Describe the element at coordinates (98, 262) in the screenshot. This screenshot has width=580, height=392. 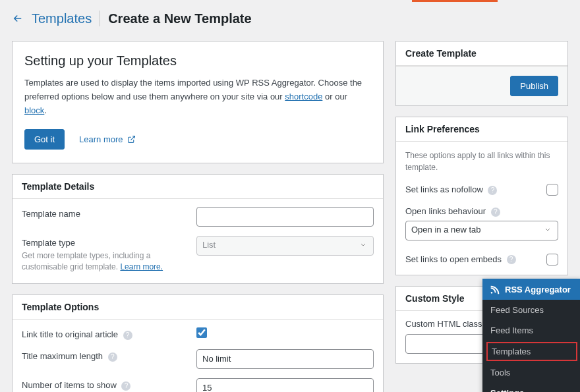
I see `template-type-sub: Get more template types, including a cus…` at that location.